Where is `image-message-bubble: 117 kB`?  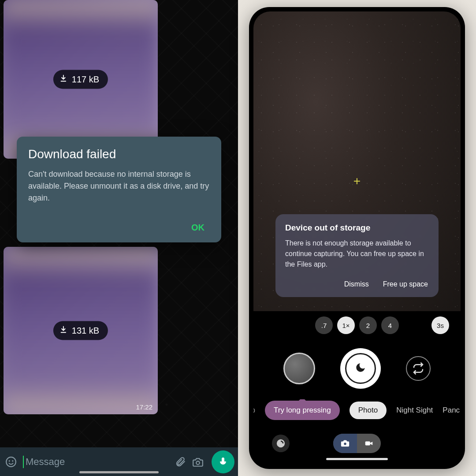
image-message-bubble: 117 kB is located at coordinates (81, 79).